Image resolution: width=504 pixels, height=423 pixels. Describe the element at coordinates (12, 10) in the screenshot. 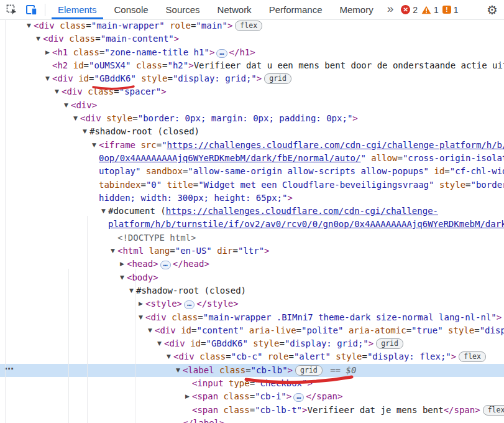

I see `inspect-element-icon` at that location.